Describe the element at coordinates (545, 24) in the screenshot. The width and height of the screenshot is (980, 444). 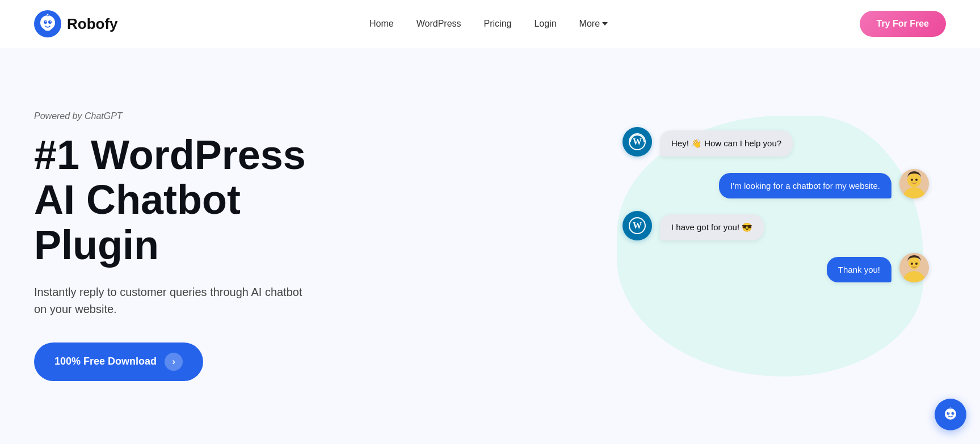
I see `nav-item-login: Login` at that location.